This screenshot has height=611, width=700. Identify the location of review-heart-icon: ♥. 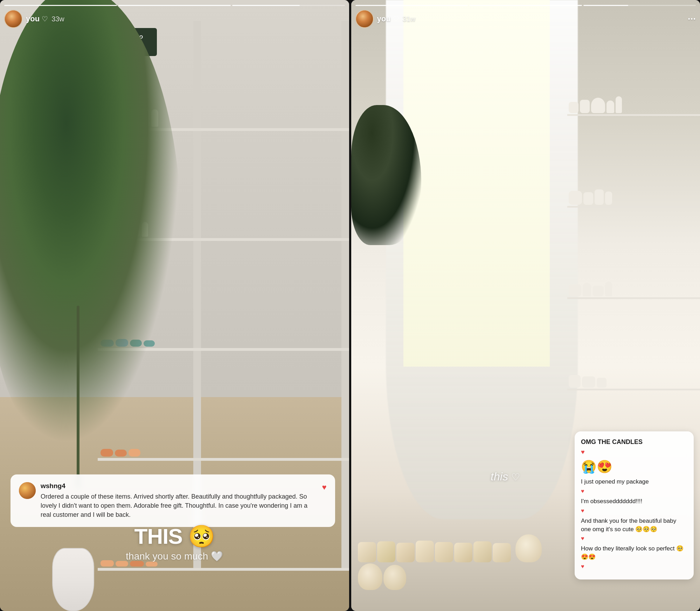
(324, 487).